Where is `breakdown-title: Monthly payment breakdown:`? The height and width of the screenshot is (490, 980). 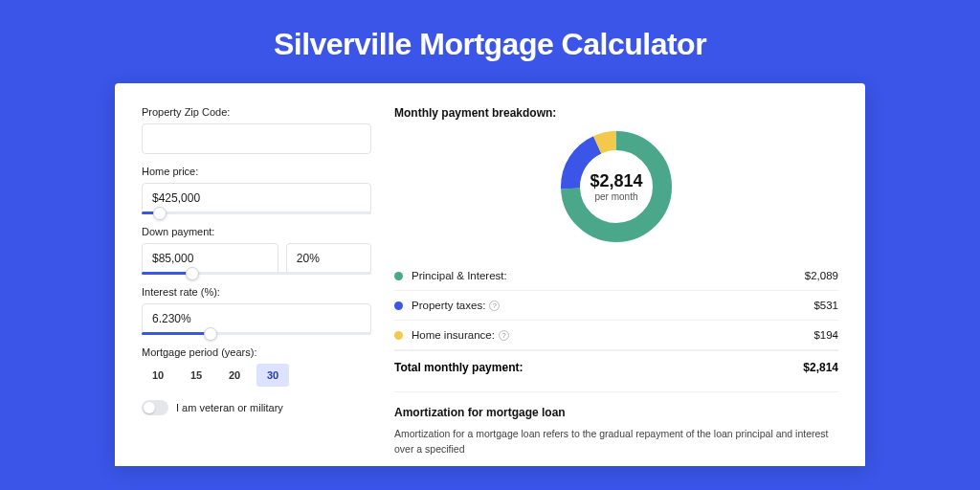 breakdown-title: Monthly payment breakdown: is located at coordinates (616, 113).